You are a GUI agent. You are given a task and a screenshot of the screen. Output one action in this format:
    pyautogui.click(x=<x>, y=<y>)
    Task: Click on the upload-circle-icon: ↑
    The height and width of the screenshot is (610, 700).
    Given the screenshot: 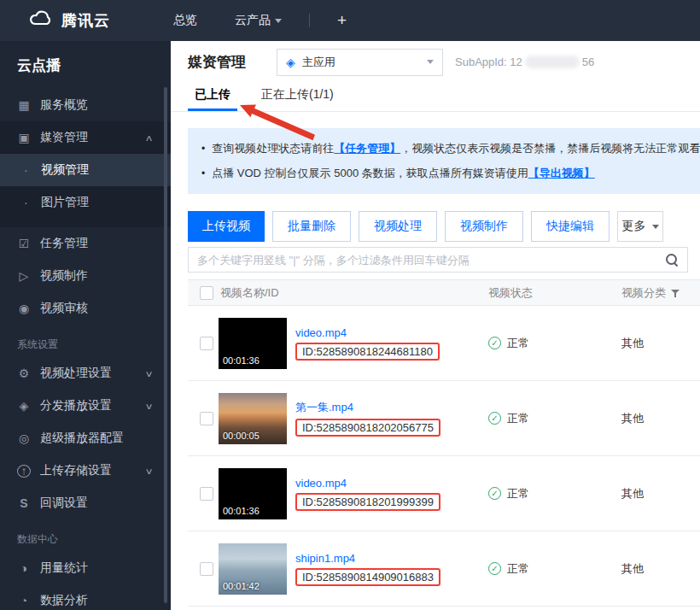 What is the action you would take?
    pyautogui.click(x=24, y=472)
    